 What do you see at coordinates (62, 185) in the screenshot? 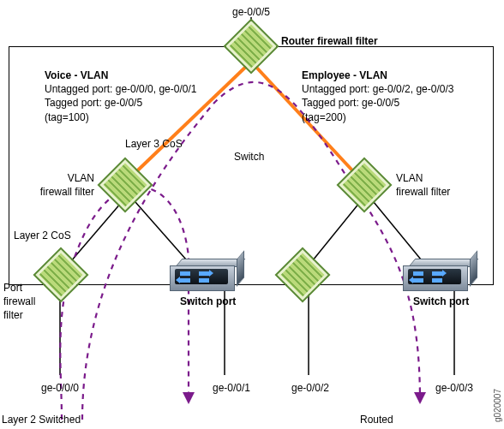
I see `vlan-left-label: VLAN firewall filter` at bounding box center [62, 185].